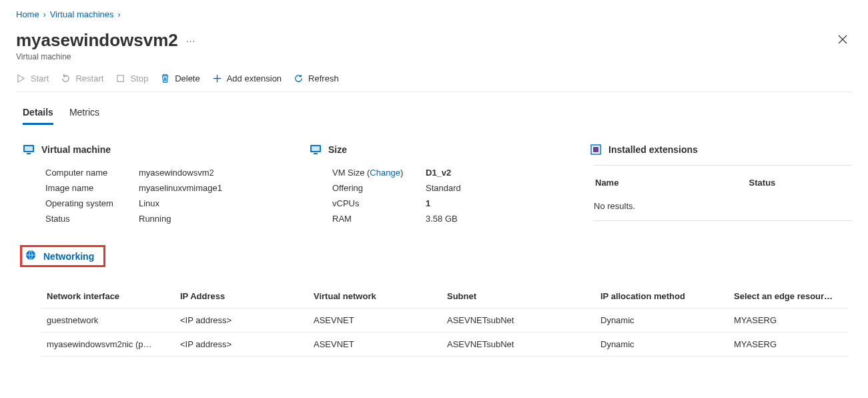 This screenshot has height=398, width=868. I want to click on page-header: myasewindowsvm2 ··· Virtual machine, so click(434, 44).